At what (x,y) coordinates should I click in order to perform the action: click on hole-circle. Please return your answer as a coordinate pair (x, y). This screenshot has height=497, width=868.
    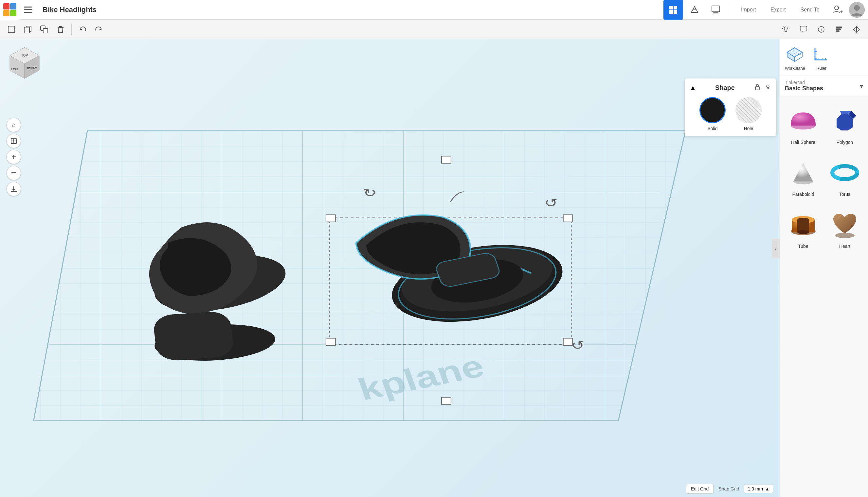
    Looking at the image, I should click on (749, 110).